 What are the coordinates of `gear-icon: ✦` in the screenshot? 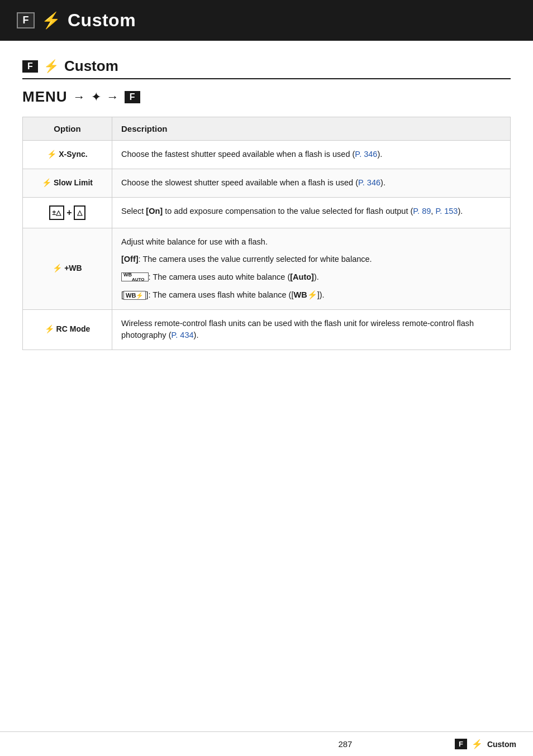 It's located at (96, 97).